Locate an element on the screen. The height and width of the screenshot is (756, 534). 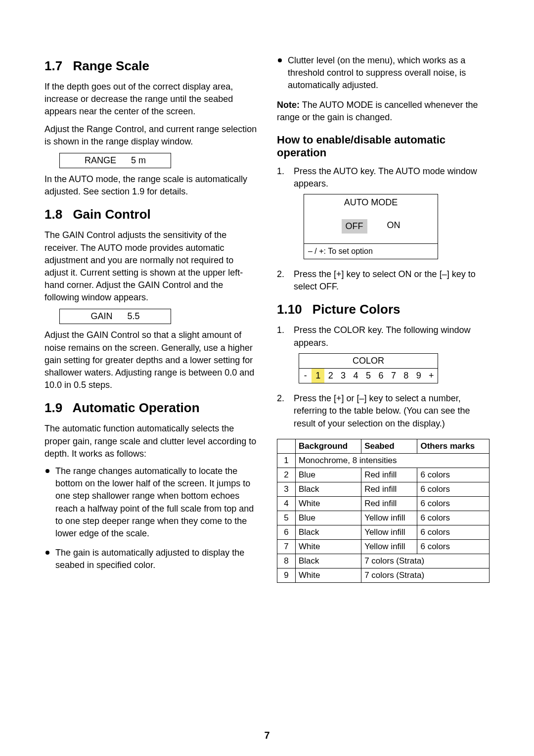
col-others: Others marks is located at coordinates (453, 446).